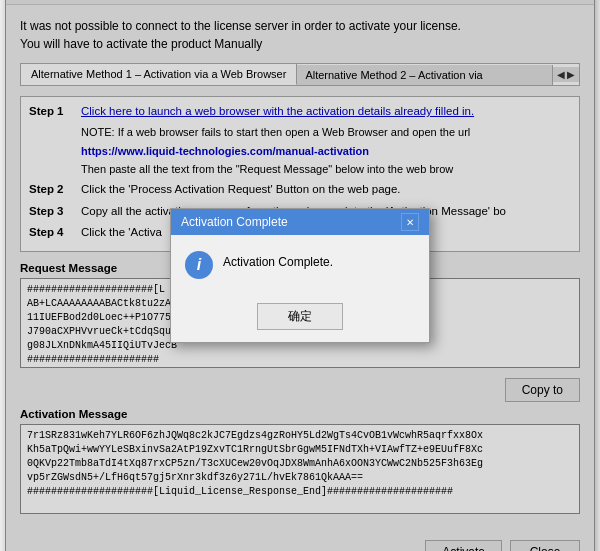 The width and height of the screenshot is (600, 551). I want to click on dialog-close-button: ✕, so click(410, 222).